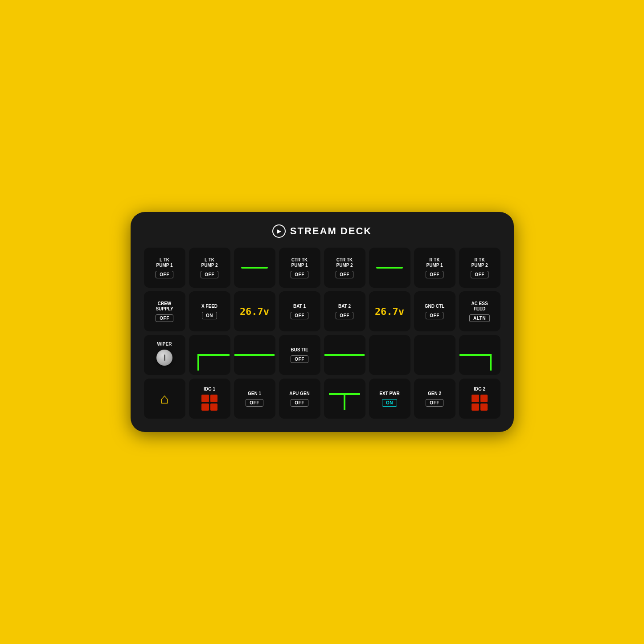  What do you see at coordinates (435, 306) in the screenshot?
I see `button-label-r1-c6: GND CTL` at bounding box center [435, 306].